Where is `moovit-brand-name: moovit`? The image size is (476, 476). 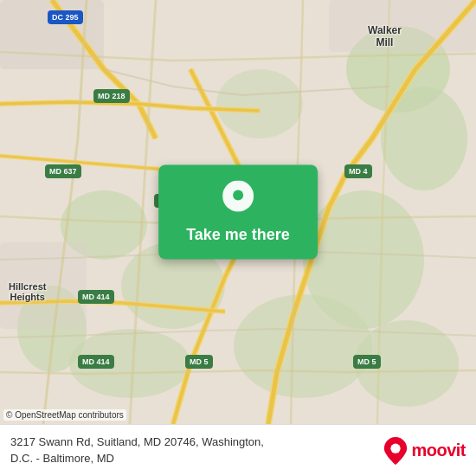 moovit-brand-name: moovit is located at coordinates (438, 450).